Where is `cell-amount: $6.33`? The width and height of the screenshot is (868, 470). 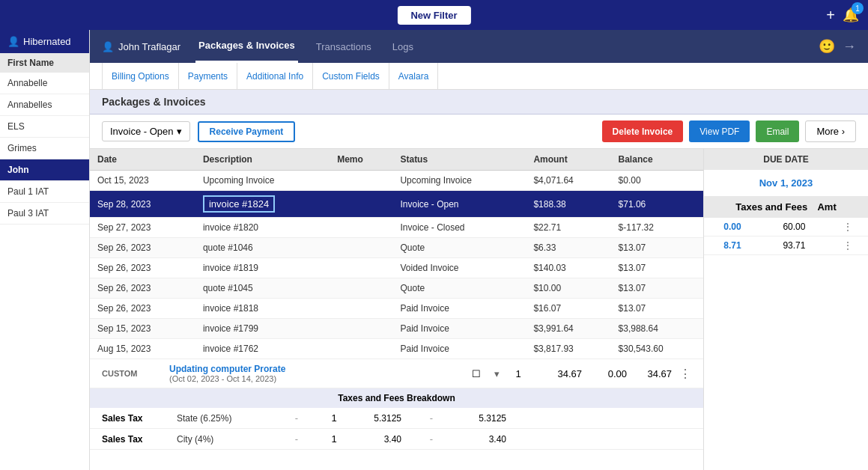 cell-amount: $6.33 is located at coordinates (568, 248).